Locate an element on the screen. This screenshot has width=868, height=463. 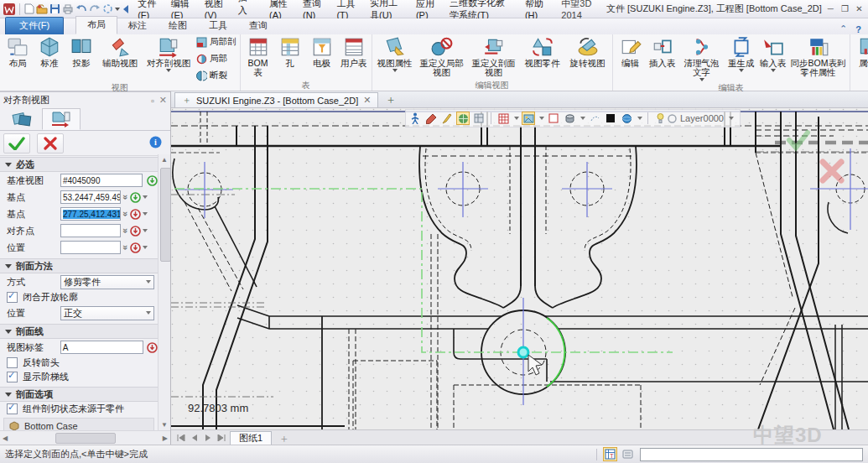
regenerate-button: 重生成 is located at coordinates (741, 54).